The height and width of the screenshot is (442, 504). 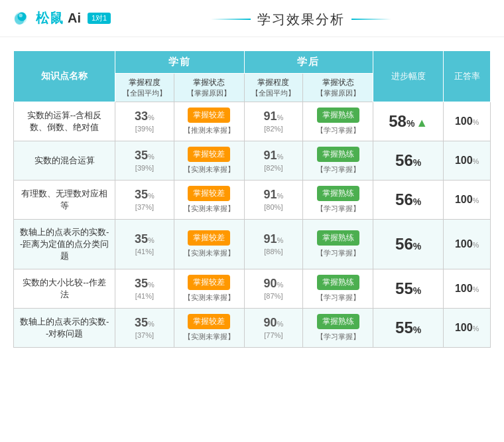 I want to click on col-header-before: 学前, so click(x=180, y=62).